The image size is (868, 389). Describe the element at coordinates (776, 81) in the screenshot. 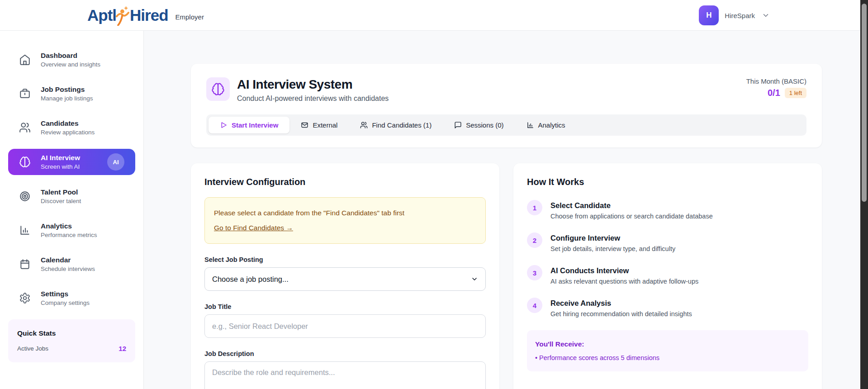

I see `usage-period: This Month (BASIC)` at that location.